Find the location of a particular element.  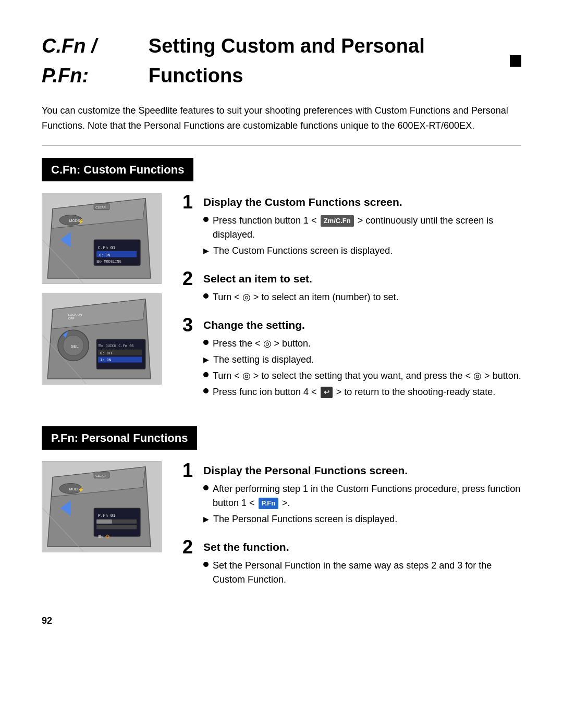

pfn-step-1-title: Display the Personal Functions screen. is located at coordinates (305, 469).